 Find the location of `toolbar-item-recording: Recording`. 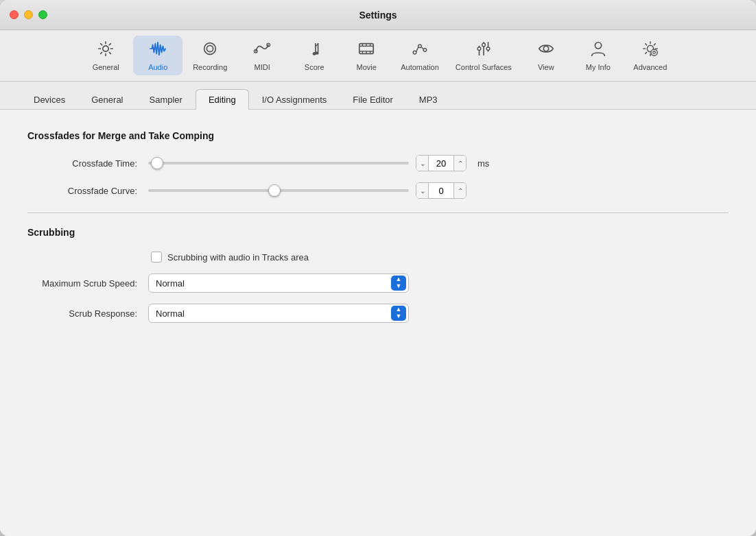

toolbar-item-recording: Recording is located at coordinates (210, 56).